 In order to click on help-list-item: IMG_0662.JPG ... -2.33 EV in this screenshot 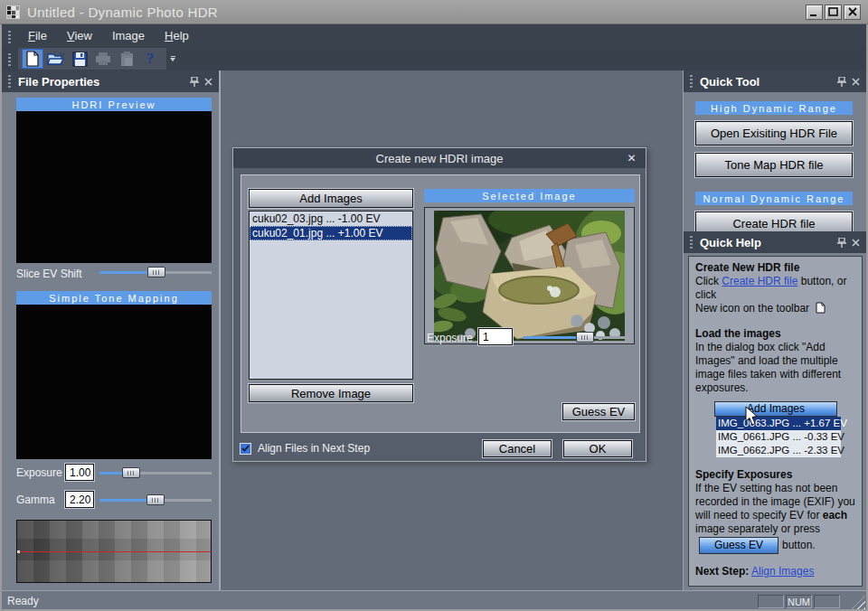, I will do `click(778, 450)`.